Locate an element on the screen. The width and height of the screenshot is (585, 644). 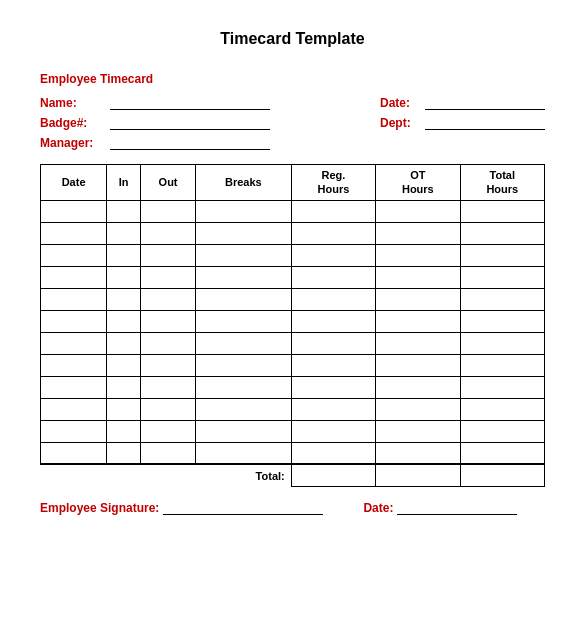
dept-input-line is located at coordinates (485, 123).